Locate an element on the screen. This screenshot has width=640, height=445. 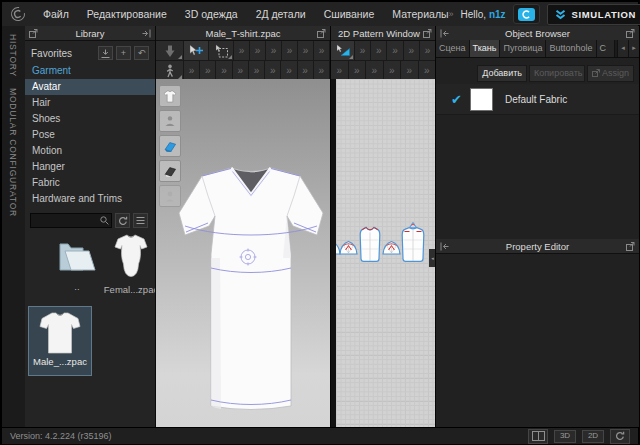
sync-button is located at coordinates (620, 436).